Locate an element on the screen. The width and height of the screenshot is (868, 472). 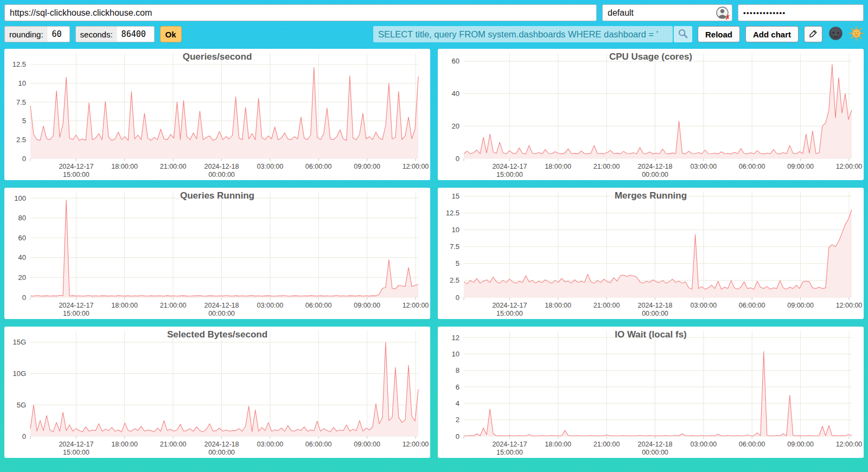
chart-canvas-merges-running: 02.557.51012.5152024-12-1715:00:0018:00:… is located at coordinates (651, 253).